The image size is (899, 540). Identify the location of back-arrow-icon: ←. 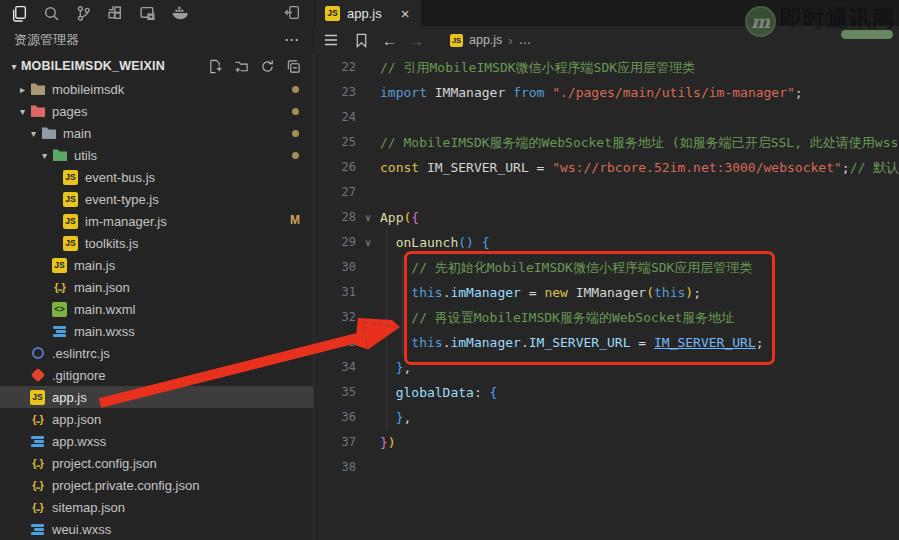
(390, 40).